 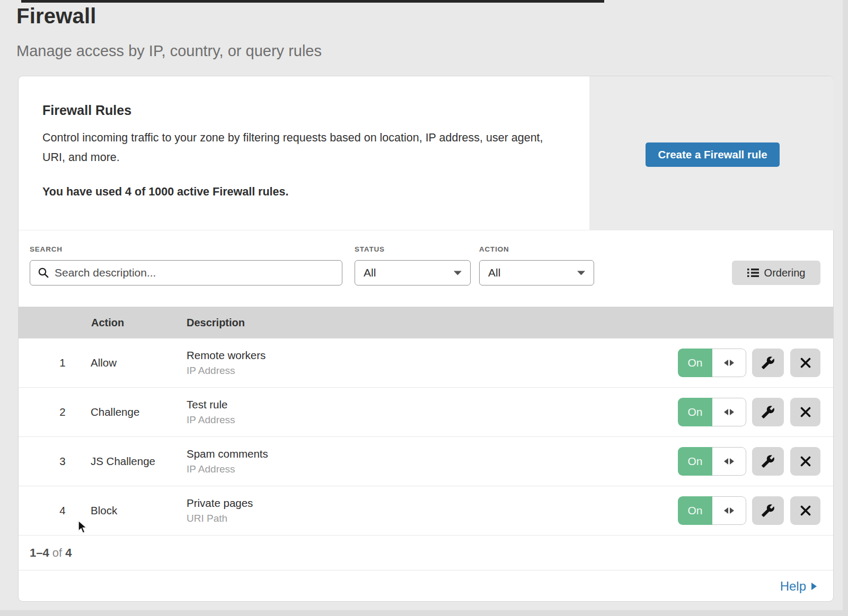 What do you see at coordinates (68, 553) in the screenshot?
I see `pagination-total: 4` at bounding box center [68, 553].